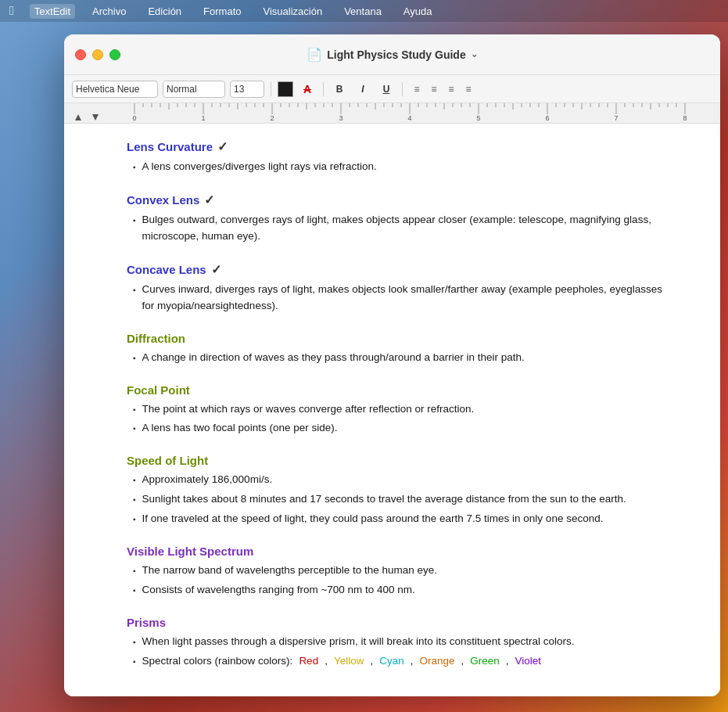 The image size is (728, 712). Describe the element at coordinates (216, 269) in the screenshot. I see `concave-lens-checkmark: ✓` at that location.